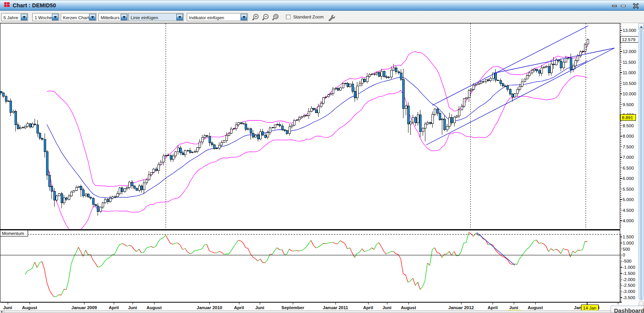 The width and height of the screenshot is (644, 313). Describe the element at coordinates (641, 165) in the screenshot. I see `vertical-scrollbar-thumb` at that location.